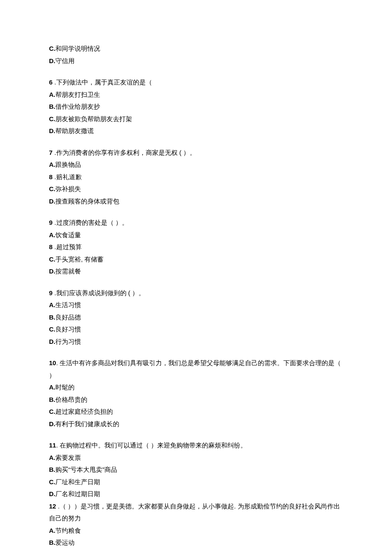 This screenshot has width=392, height=555. Describe the element at coordinates (196, 131) in the screenshot. I see `q6-option-d: D.帮助朋友撒谎` at that location.